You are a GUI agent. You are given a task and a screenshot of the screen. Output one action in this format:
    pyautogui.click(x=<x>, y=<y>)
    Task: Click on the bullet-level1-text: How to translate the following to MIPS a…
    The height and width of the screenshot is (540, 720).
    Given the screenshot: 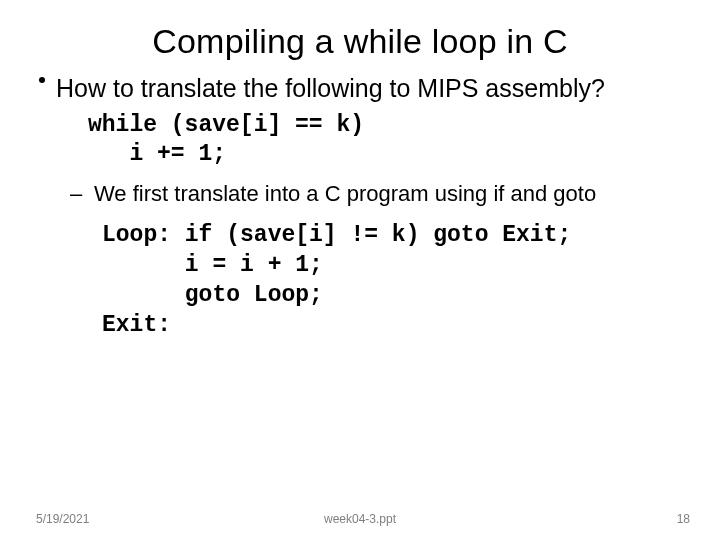 What is the action you would take?
    pyautogui.click(x=330, y=88)
    